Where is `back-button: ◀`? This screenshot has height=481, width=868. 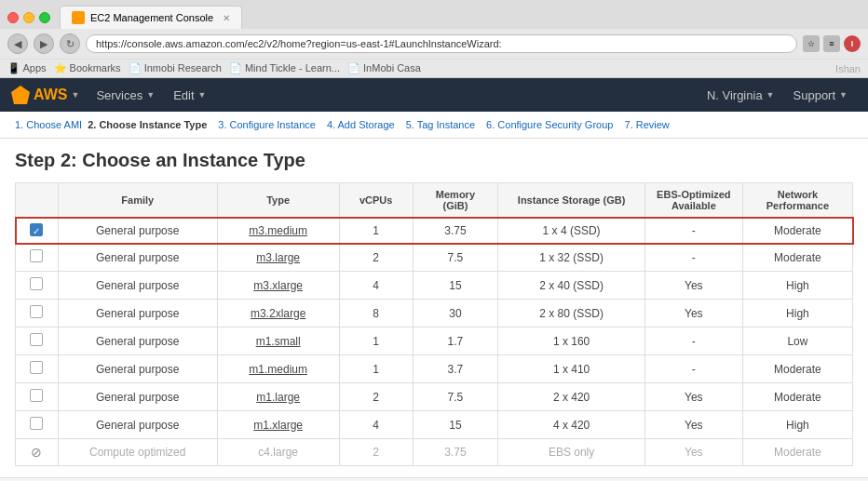 back-button: ◀ is located at coordinates (18, 44).